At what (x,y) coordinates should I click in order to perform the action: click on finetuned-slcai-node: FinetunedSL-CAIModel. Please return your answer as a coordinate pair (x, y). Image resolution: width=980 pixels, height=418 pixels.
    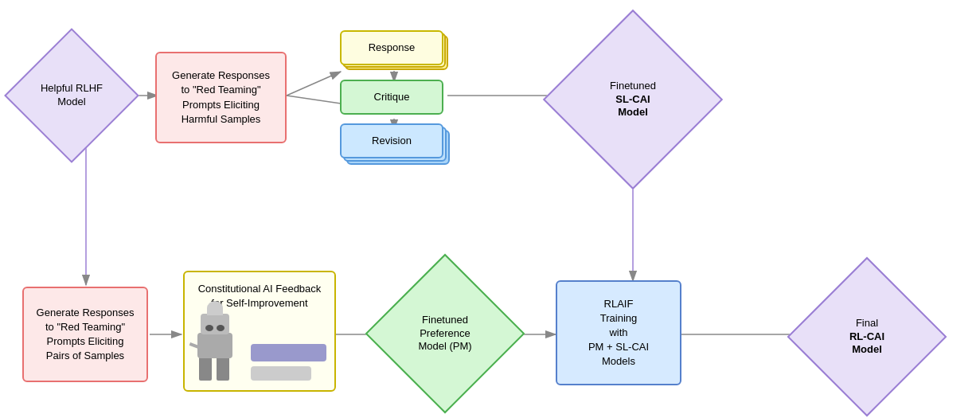
    Looking at the image, I should click on (633, 100).